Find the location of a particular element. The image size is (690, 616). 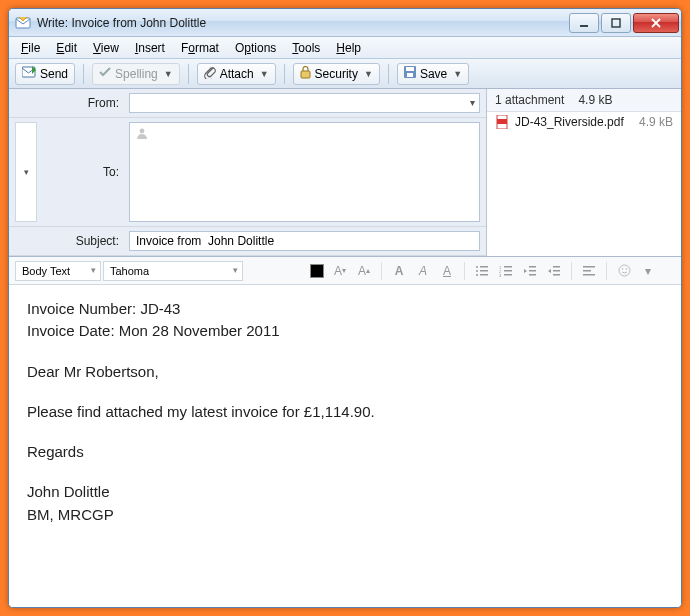

menubar: File Edit View Insert Format Options Too… is located at coordinates (345, 48).